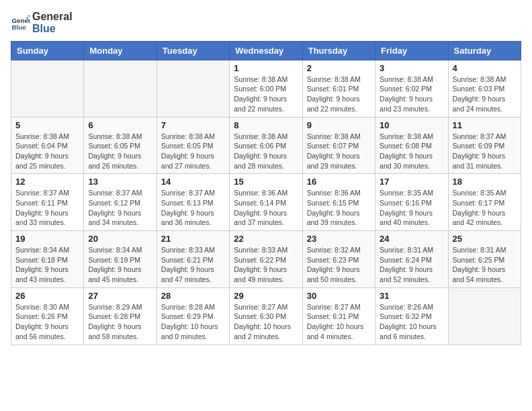  Describe the element at coordinates (47, 152) in the screenshot. I see `day-info: Sunrise: 8:38 AMSunset: 6:04 PMDaylight:…` at that location.